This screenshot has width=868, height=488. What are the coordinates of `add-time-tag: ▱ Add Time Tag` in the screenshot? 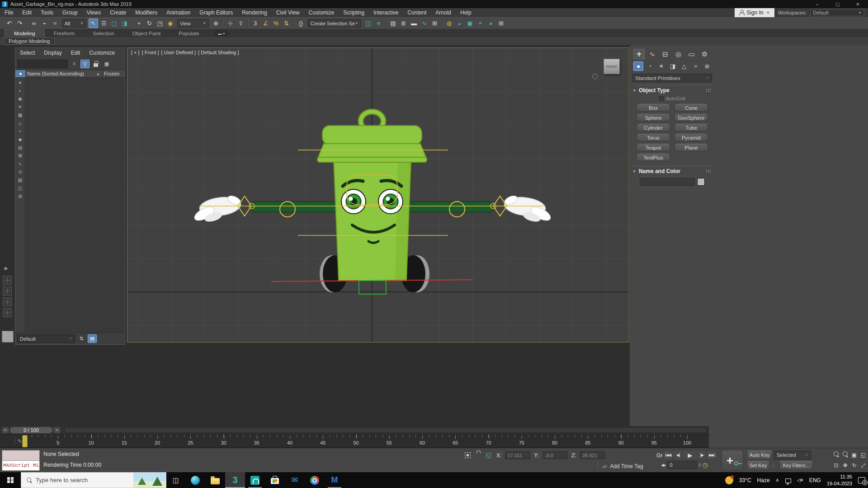 It's located at (620, 466).